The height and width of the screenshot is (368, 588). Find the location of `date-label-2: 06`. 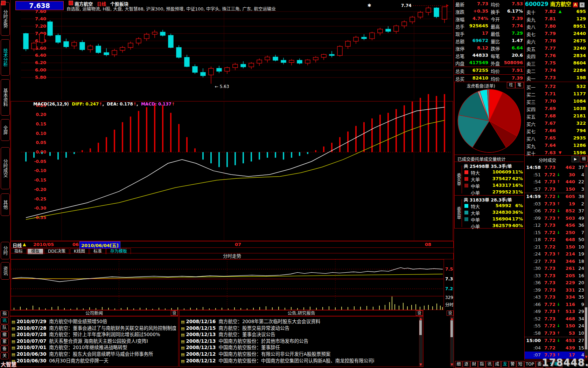

date-label-2: 06 is located at coordinates (76, 245).